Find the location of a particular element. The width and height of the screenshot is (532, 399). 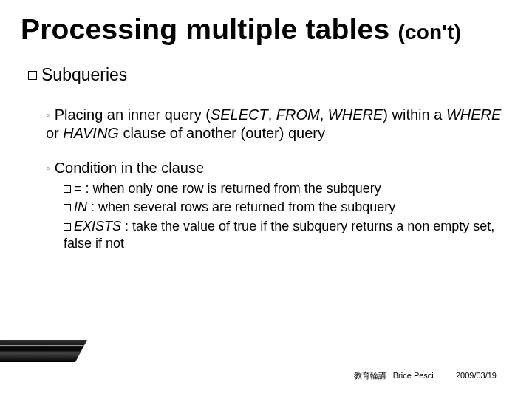

subqueries-label: Subqueries is located at coordinates (84, 75).